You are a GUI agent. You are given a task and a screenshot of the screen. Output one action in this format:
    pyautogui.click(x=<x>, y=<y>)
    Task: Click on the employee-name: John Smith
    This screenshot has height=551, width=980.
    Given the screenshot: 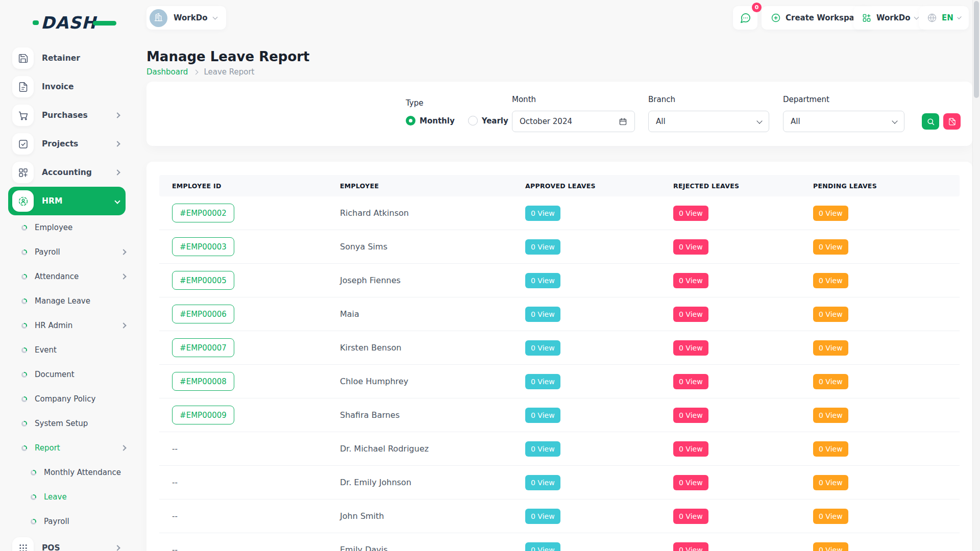 What is the action you would take?
    pyautogui.click(x=433, y=516)
    